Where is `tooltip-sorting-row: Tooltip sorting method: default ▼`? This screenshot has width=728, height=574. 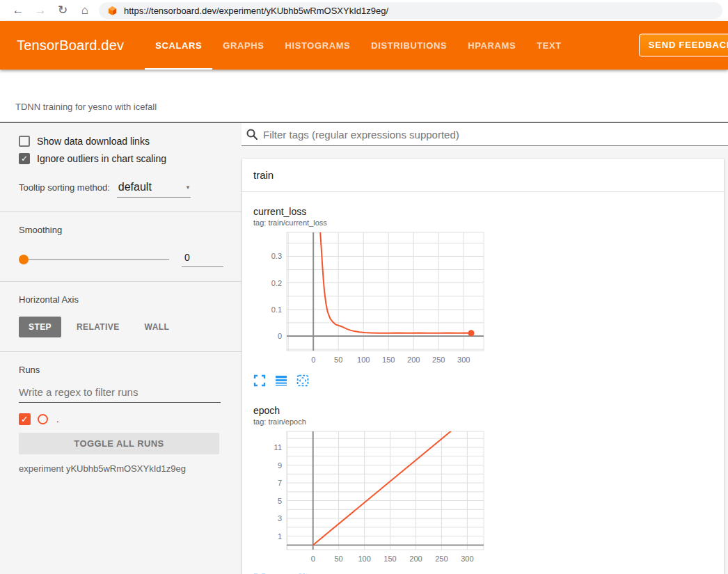
tooltip-sorting-row: Tooltip sorting method: default ▼ is located at coordinates (121, 189).